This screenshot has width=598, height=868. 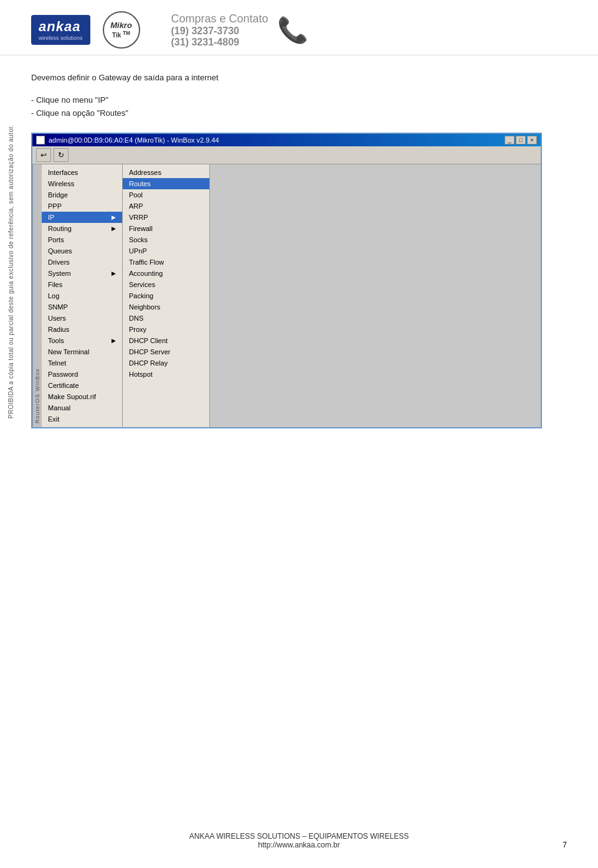 What do you see at coordinates (287, 156) in the screenshot?
I see `winbox-toolbar: ↩ ↻` at bounding box center [287, 156].